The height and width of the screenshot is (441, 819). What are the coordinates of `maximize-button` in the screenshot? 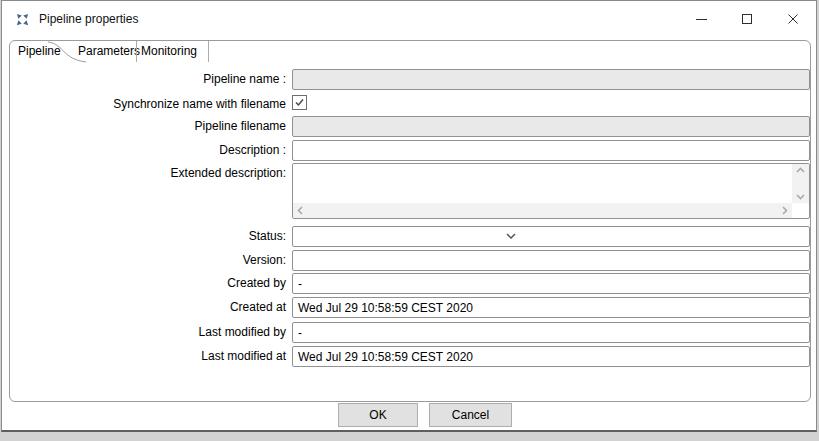 It's located at (747, 19).